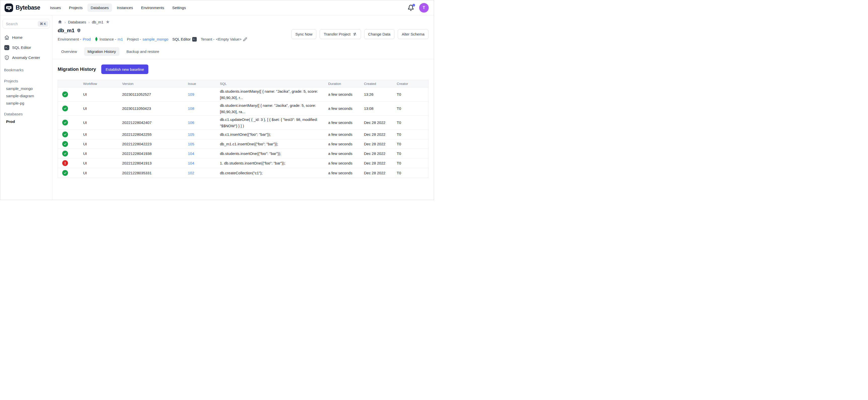 The width and height of the screenshot is (868, 400). I want to click on transfer-icon, so click(355, 34).